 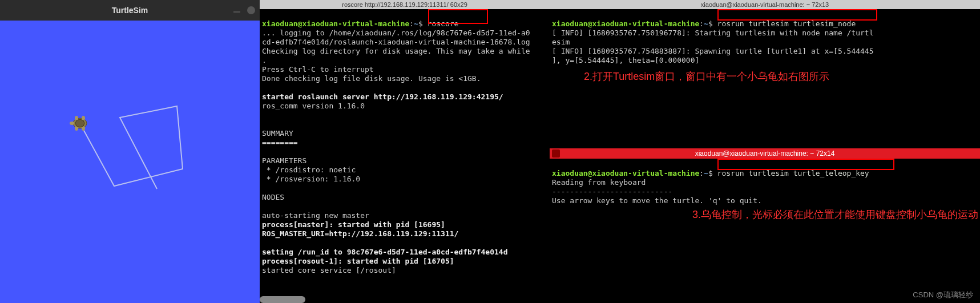 What do you see at coordinates (251, 10) in the screenshot?
I see `close-icon` at bounding box center [251, 10].